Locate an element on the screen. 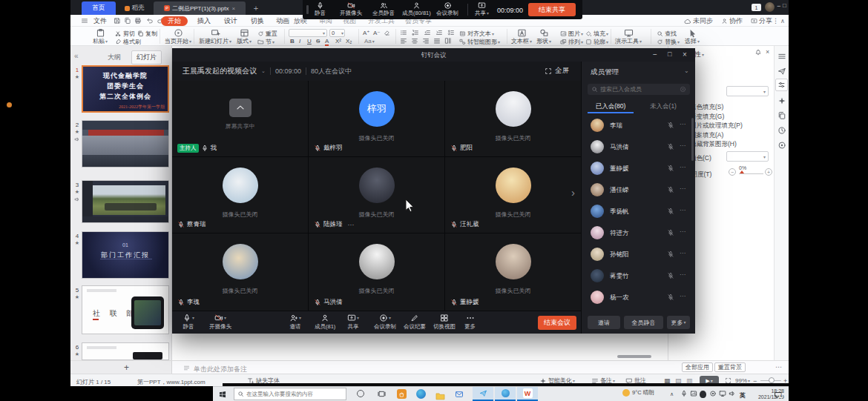 The image size is (868, 401). font-color-button: A is located at coordinates (326, 42).